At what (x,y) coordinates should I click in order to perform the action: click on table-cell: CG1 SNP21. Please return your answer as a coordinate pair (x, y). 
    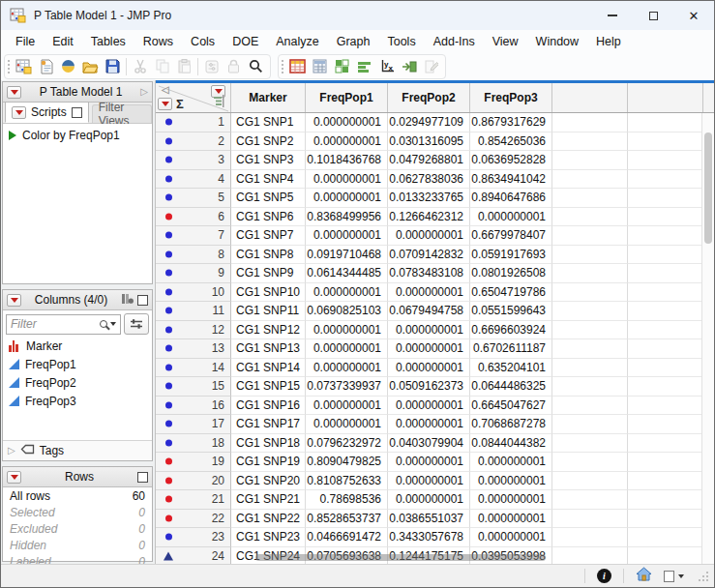
    Looking at the image, I should click on (269, 500).